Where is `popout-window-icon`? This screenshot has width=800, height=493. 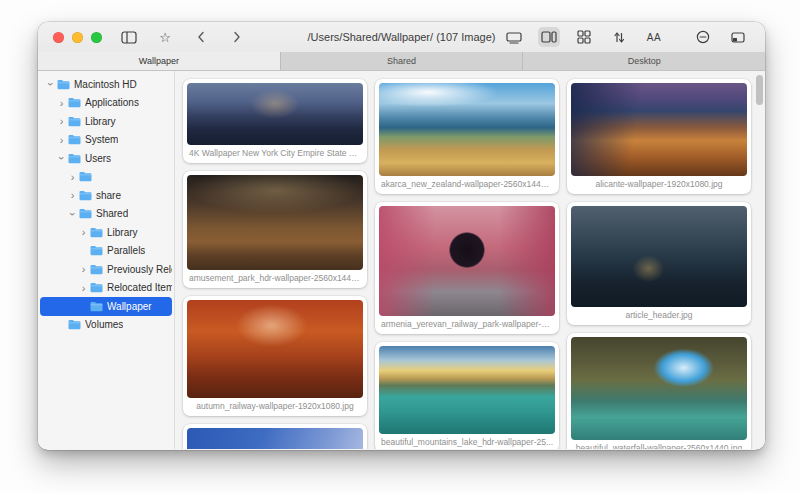
popout-window-icon is located at coordinates (738, 38).